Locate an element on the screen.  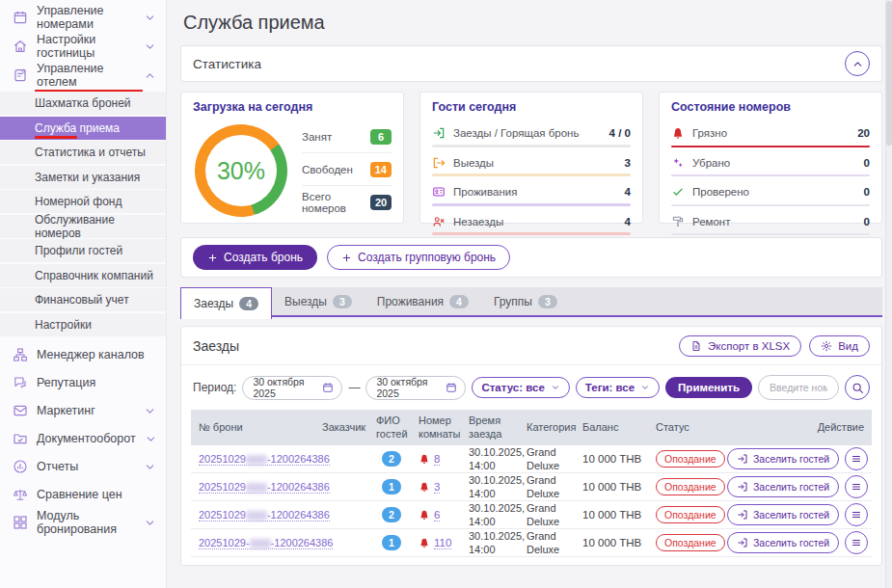
stat-label: Незаезды is located at coordinates (478, 222).